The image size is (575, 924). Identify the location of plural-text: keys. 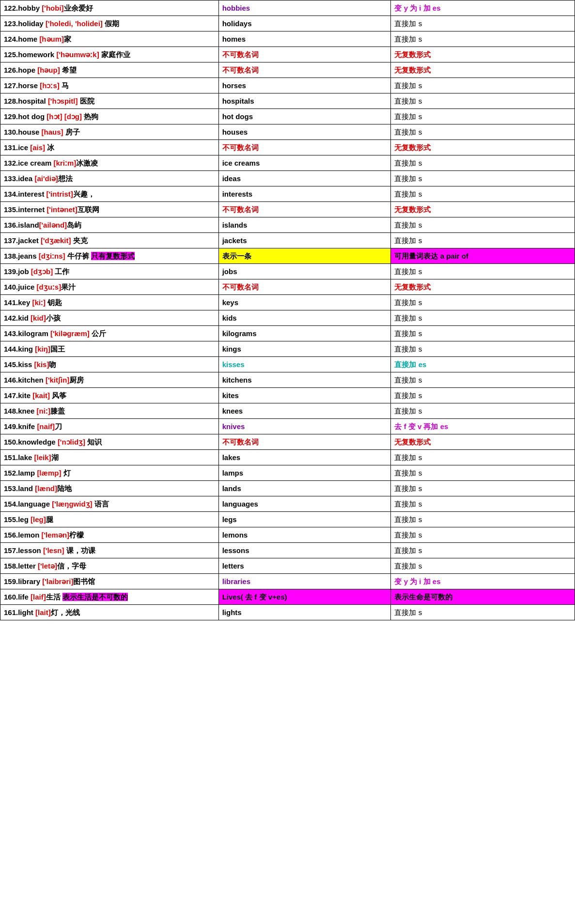
(231, 302).